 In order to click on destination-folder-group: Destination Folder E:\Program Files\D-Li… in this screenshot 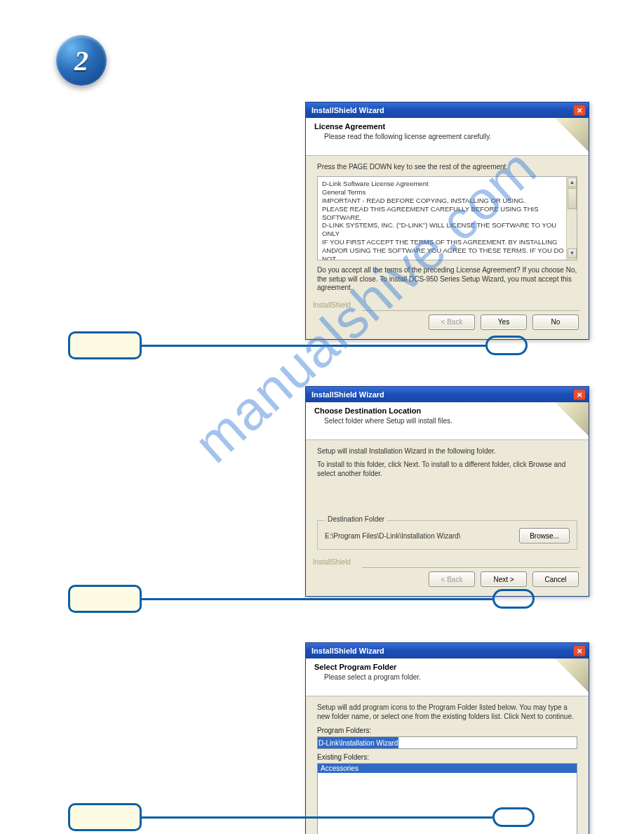, I will do `click(448, 535)`.